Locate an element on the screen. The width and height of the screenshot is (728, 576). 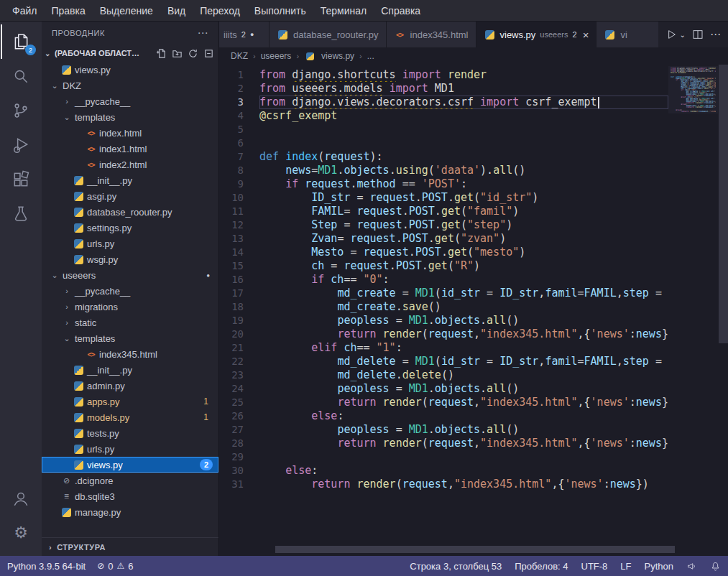
new-file-icon is located at coordinates (161, 53).